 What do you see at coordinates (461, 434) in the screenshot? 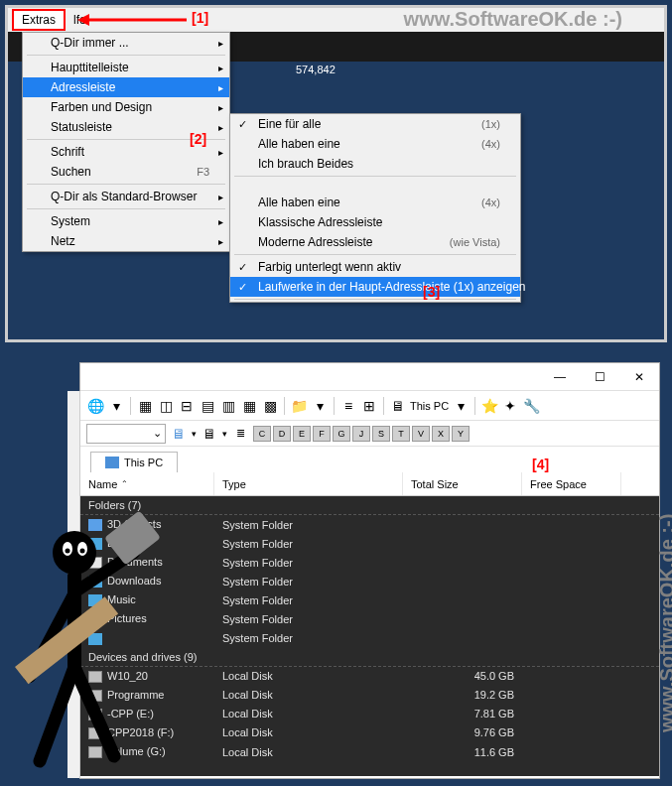
I see `drive-button-y: Y` at bounding box center [461, 434].